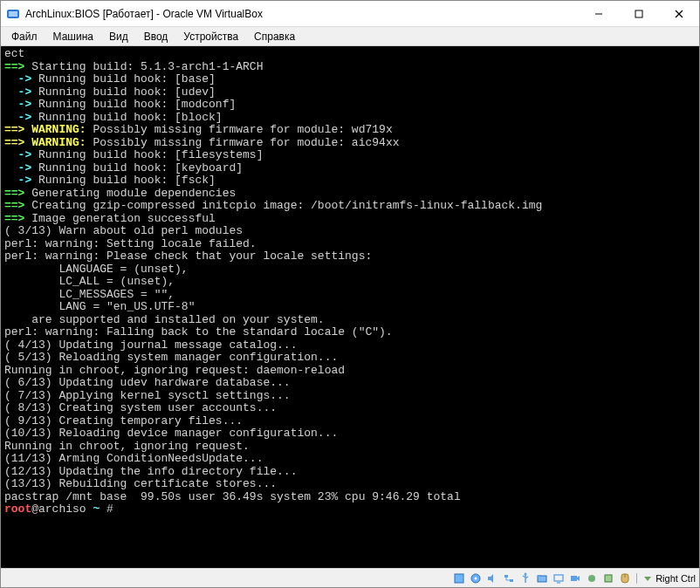 The image size is (700, 588). What do you see at coordinates (350, 358) in the screenshot?
I see `terminal-line: ( 5/13) Reloading system manager configu…` at bounding box center [350, 358].